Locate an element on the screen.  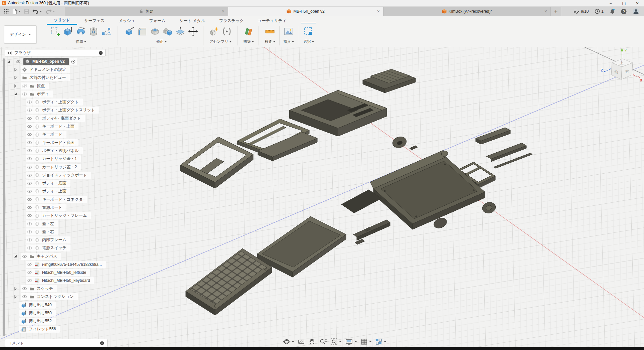
tree-row: カートリッジ蓋・2 is located at coordinates (75, 167).